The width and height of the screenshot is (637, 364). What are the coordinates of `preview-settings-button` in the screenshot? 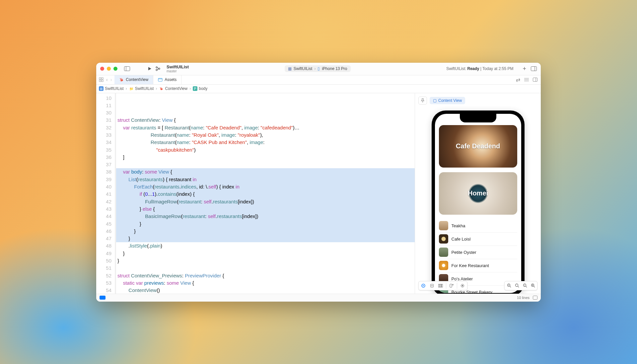 It's located at (462, 286).